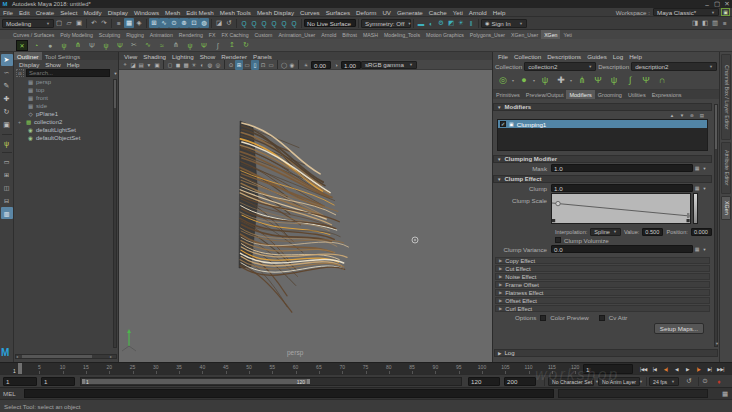  What do you see at coordinates (148, 46) in the screenshot?
I see `noise-tool-icon: ∿` at bounding box center [148, 46].